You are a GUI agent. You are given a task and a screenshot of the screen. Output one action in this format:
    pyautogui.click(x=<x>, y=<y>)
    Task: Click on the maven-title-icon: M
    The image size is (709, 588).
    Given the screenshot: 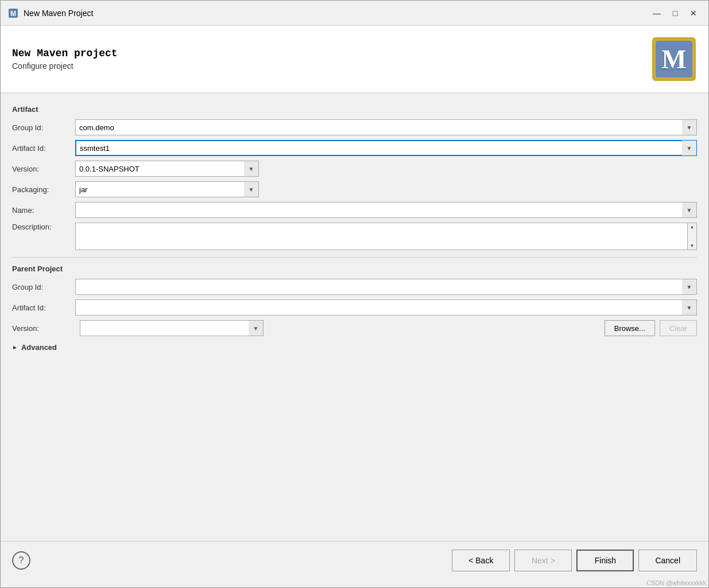 What is the action you would take?
    pyautogui.click(x=13, y=13)
    